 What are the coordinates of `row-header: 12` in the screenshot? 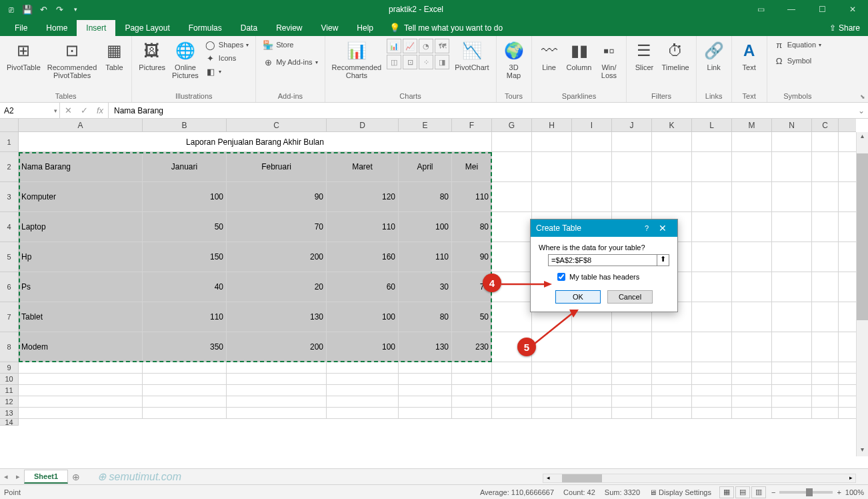 It's located at (9, 402).